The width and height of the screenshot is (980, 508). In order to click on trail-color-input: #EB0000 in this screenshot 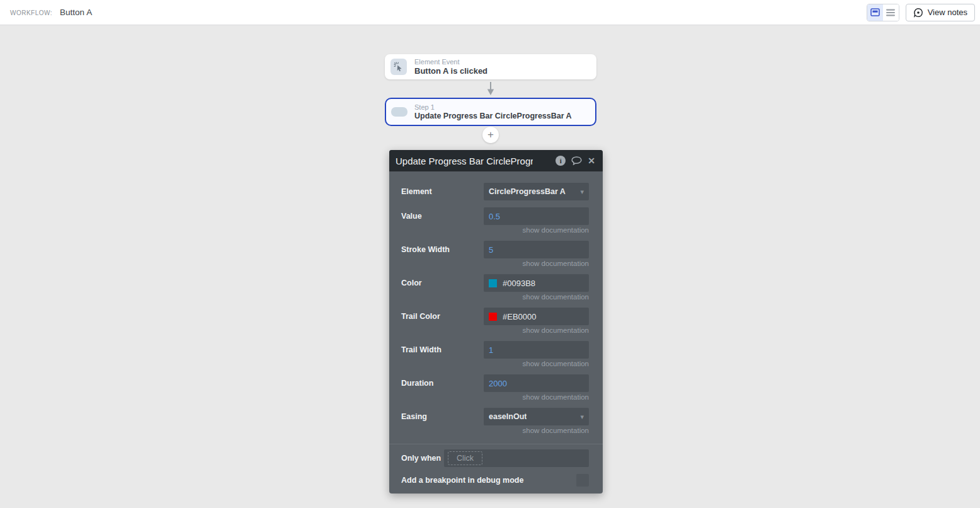, I will do `click(537, 316)`.